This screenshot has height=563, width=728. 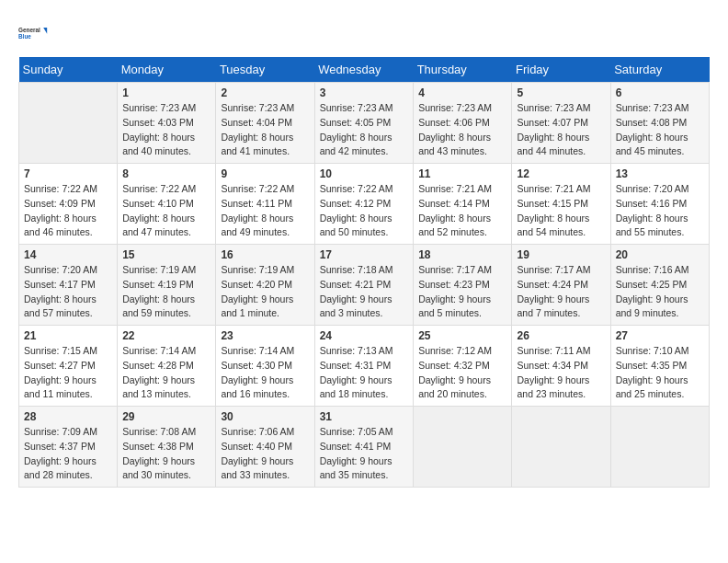 I want to click on day-number: 28, so click(x=68, y=417).